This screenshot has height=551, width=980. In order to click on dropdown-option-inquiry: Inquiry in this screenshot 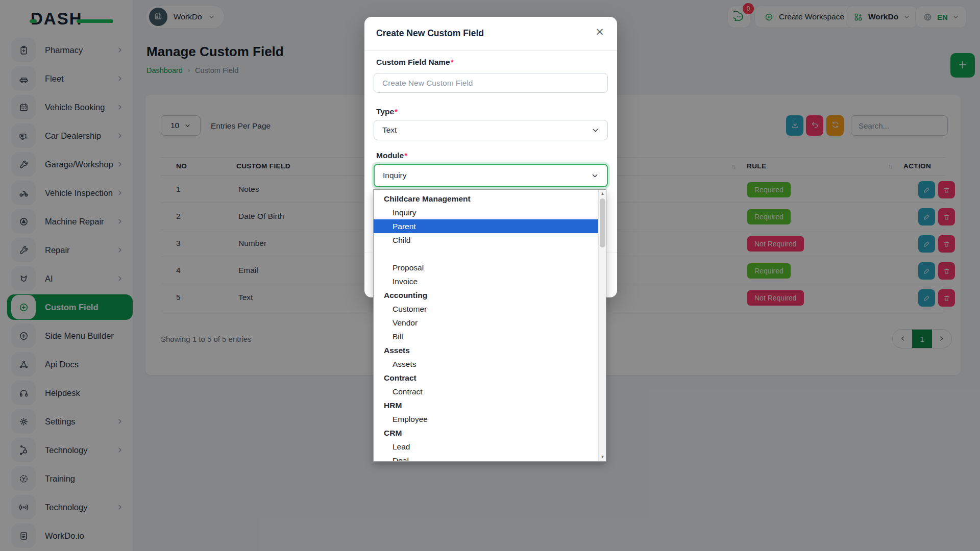, I will do `click(486, 212)`.